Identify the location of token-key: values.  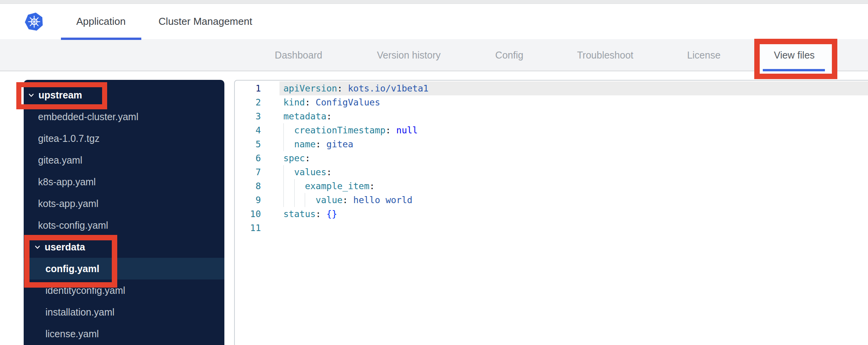
(311, 172).